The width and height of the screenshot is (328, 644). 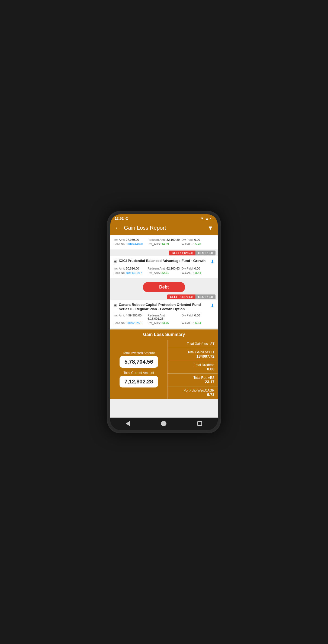 I want to click on redeem-label: Redeem Amt:, so click(x=157, y=240).